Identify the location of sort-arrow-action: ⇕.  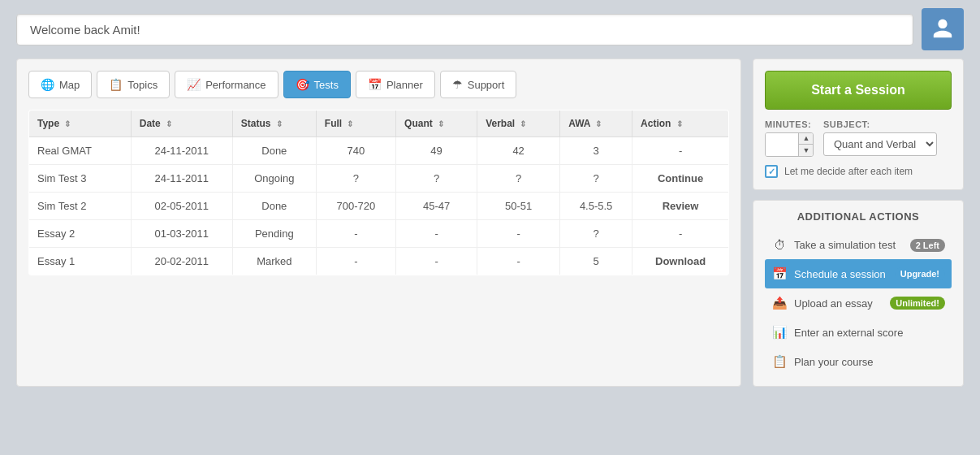
(680, 124).